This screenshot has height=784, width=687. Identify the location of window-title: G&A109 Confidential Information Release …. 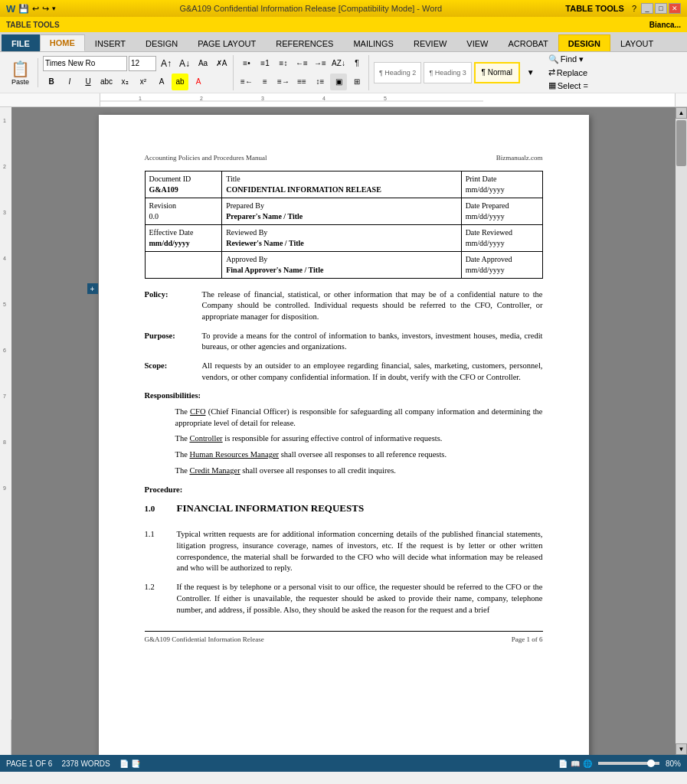
(311, 8).